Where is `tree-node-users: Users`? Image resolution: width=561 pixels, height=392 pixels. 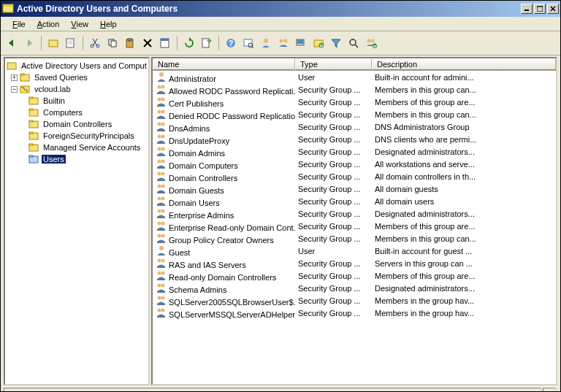 tree-node-users: Users is located at coordinates (77, 159).